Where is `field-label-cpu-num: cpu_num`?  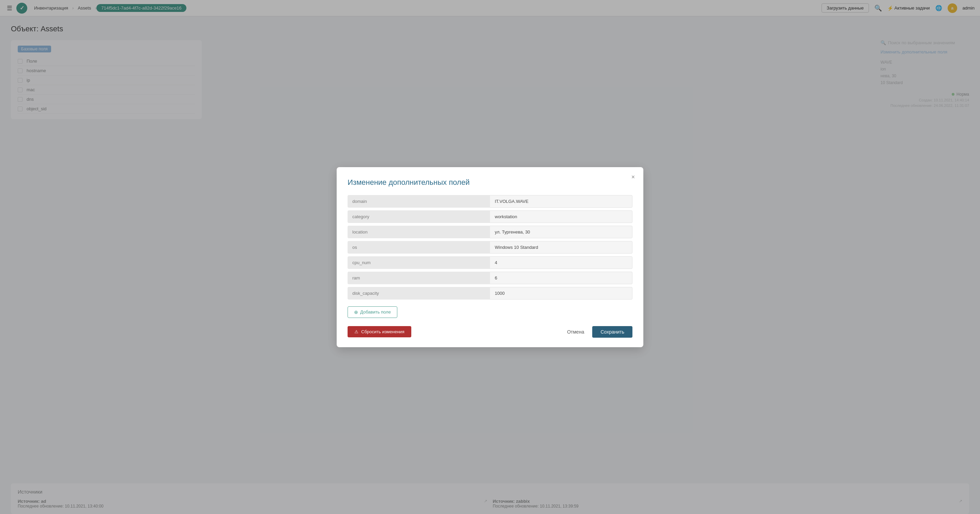 field-label-cpu-num: cpu_num is located at coordinates (419, 262).